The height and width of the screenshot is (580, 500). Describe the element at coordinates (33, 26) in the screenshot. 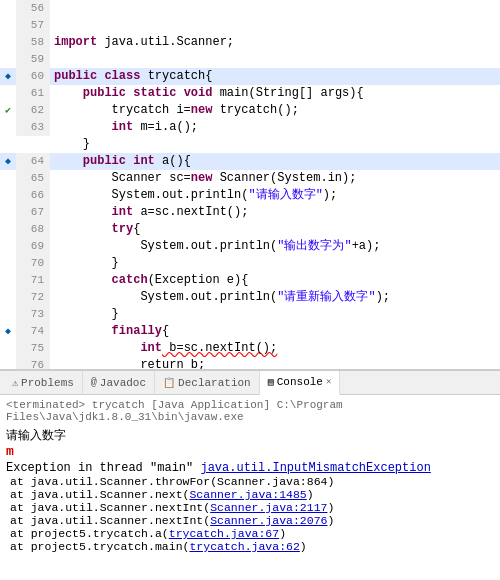

I see `line-number: 57` at that location.